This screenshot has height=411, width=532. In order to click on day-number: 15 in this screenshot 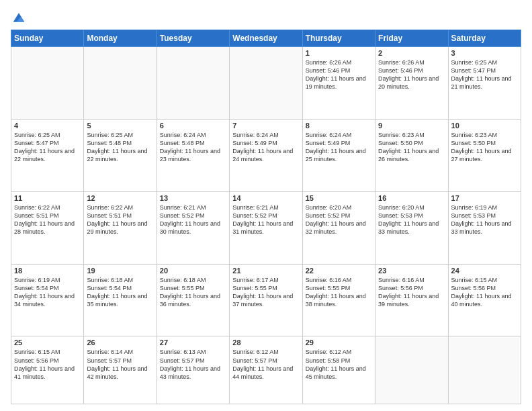, I will do `click(339, 198)`.